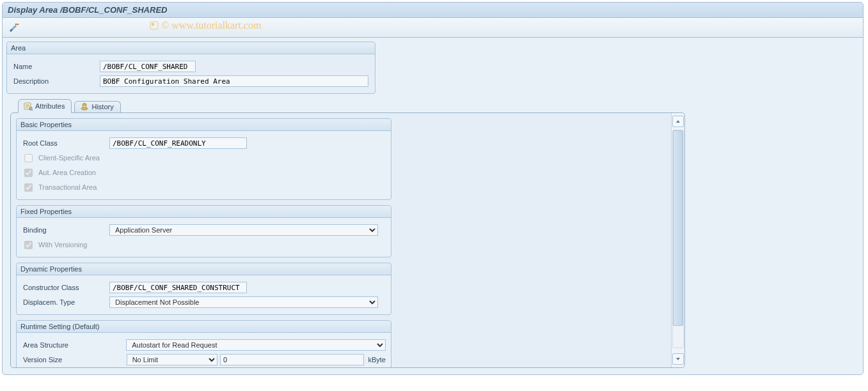 The height and width of the screenshot is (391, 868). What do you see at coordinates (678, 121) in the screenshot?
I see `chevron-up-icon` at bounding box center [678, 121].